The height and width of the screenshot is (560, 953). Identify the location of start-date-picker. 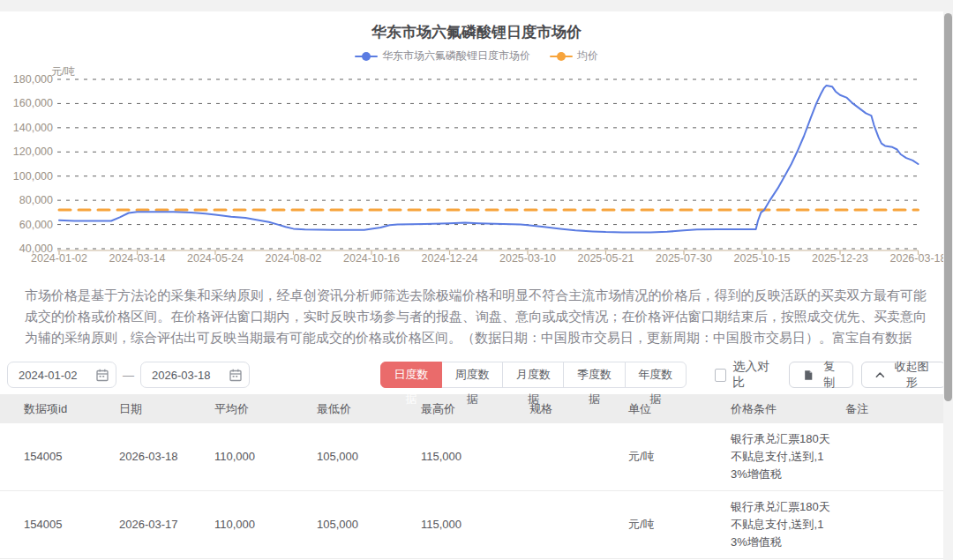
(62, 375).